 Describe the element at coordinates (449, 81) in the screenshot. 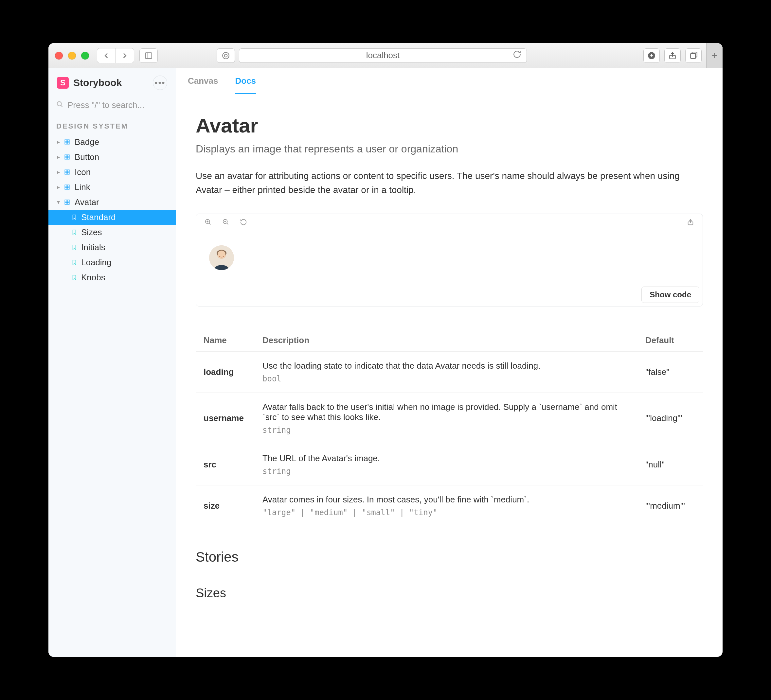

I see `main-tabs: Canvas Docs` at that location.